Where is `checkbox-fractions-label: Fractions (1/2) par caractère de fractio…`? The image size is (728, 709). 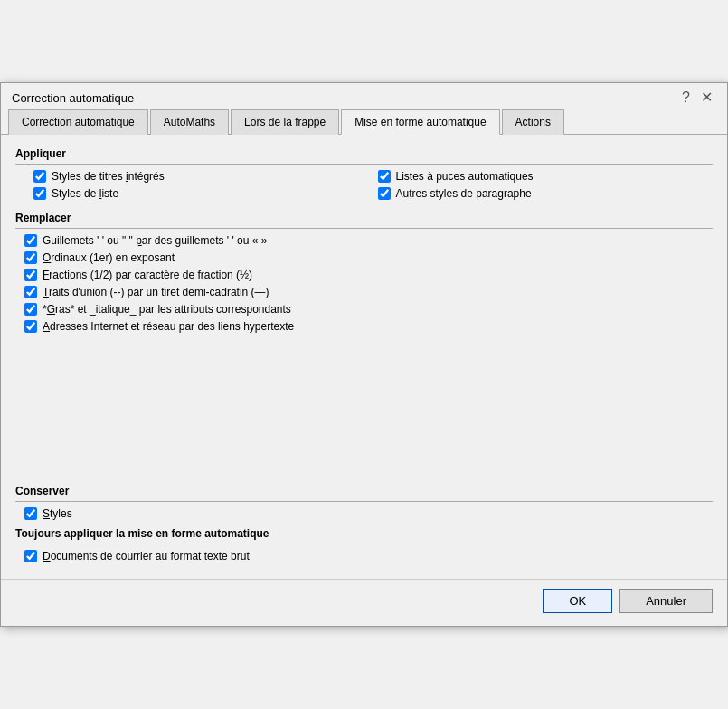
checkbox-fractions-label: Fractions (1/2) par caractère de fractio… is located at coordinates (147, 275).